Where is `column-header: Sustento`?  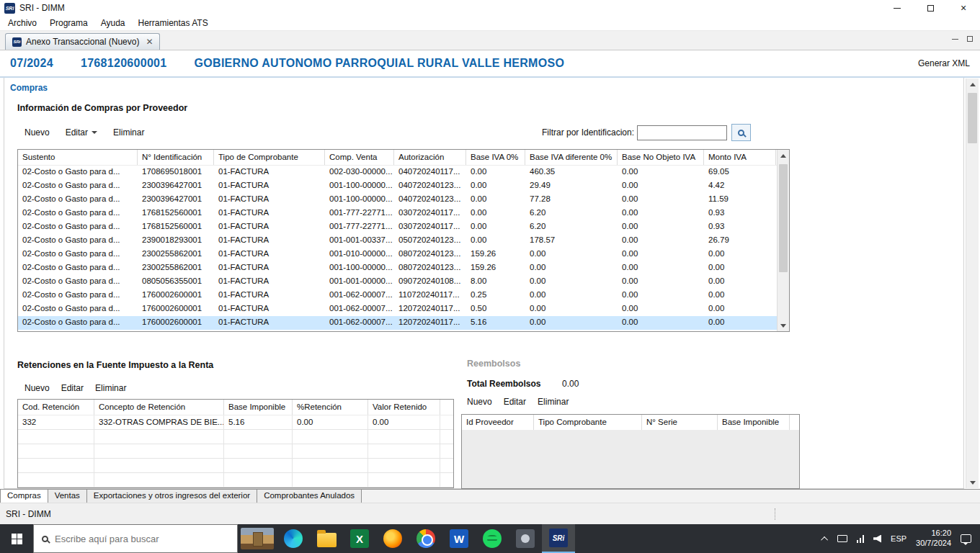
column-header: Sustento is located at coordinates (78, 157).